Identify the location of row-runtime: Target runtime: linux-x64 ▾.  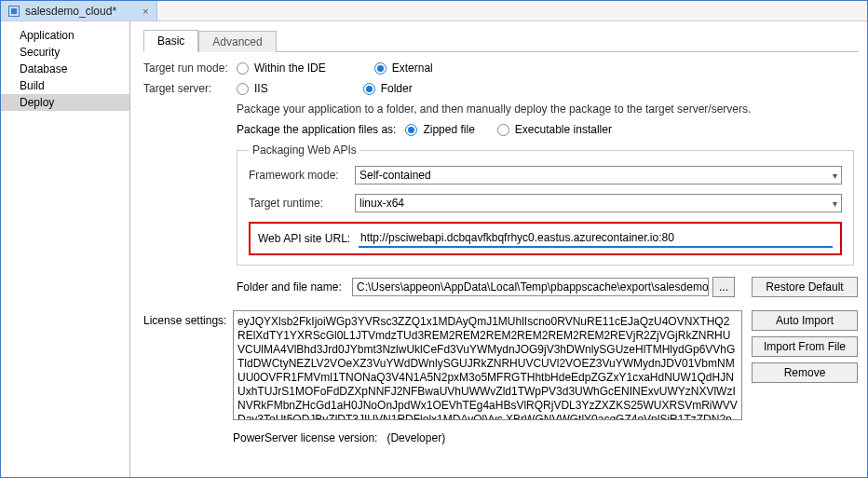
(546, 203).